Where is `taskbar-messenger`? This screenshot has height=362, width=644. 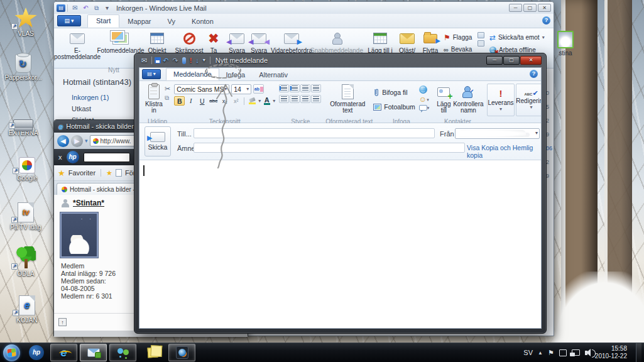
taskbar-messenger is located at coordinates (123, 353).